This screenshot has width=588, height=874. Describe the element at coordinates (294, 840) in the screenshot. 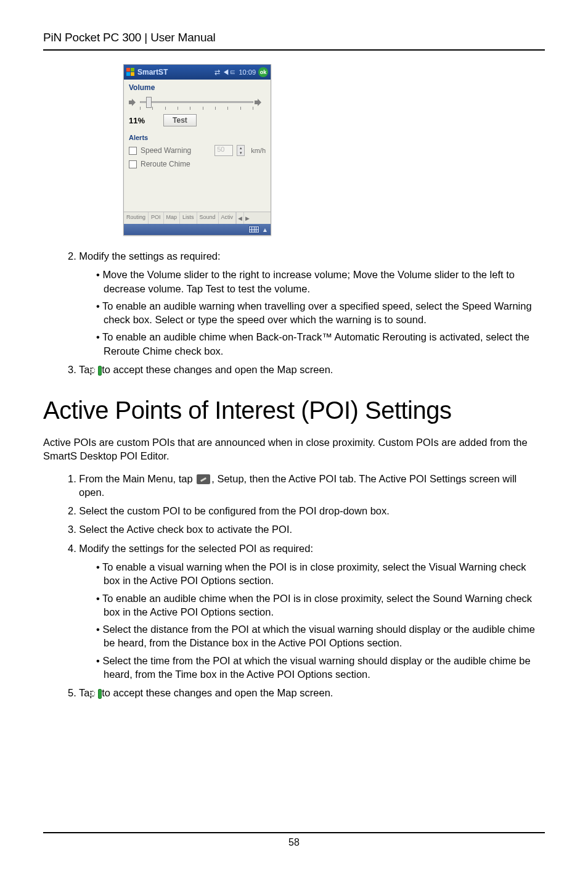

I see `page-footer: 58` at that location.